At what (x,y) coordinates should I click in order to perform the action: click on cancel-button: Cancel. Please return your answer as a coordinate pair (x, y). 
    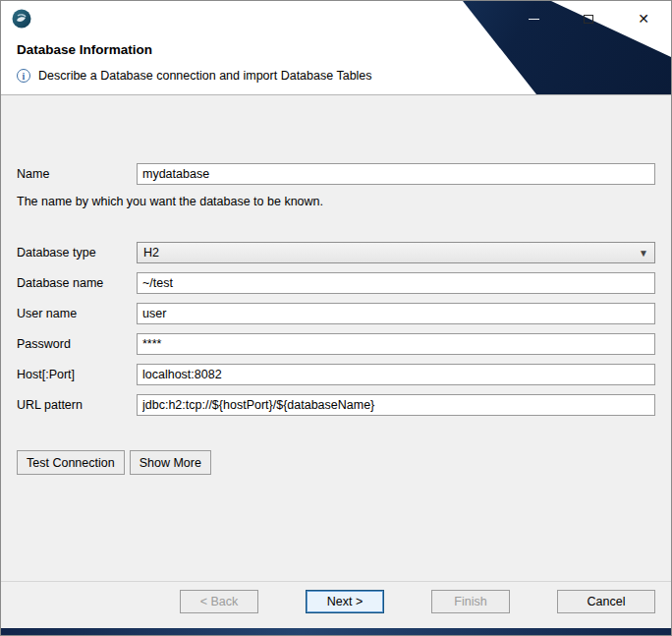
    Looking at the image, I should click on (606, 602).